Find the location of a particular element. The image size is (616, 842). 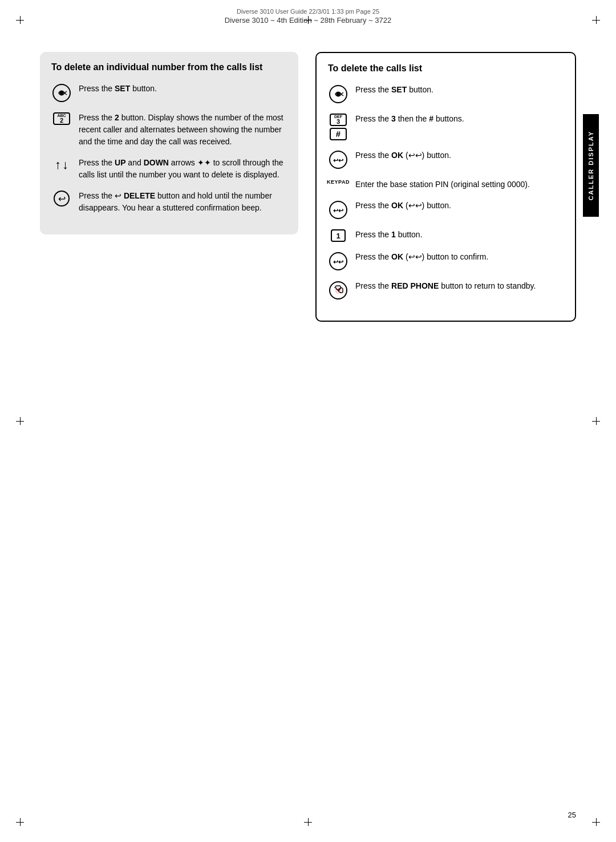

page-number: 25 is located at coordinates (572, 815).